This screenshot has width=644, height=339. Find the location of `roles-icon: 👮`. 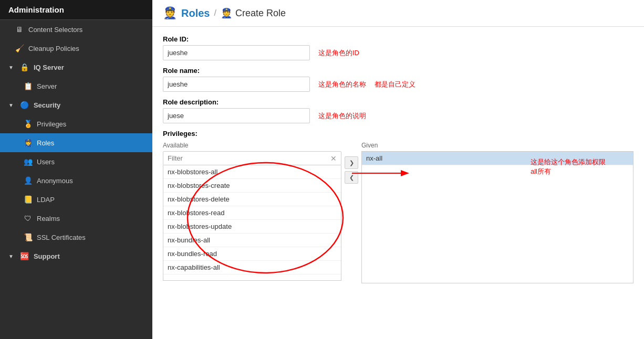

roles-icon: 👮 is located at coordinates (28, 143).